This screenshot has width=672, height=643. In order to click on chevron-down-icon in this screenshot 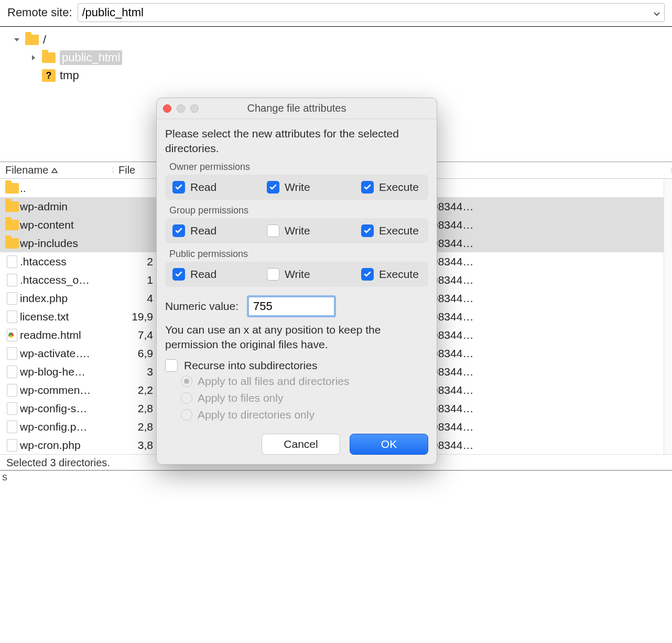, I will do `click(657, 13)`.